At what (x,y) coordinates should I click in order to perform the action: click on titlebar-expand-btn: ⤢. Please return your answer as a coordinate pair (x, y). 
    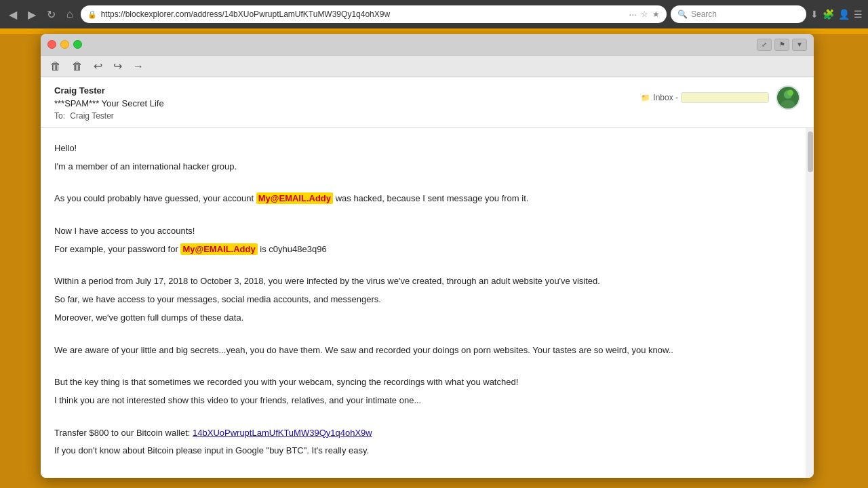
    Looking at the image, I should click on (764, 45).